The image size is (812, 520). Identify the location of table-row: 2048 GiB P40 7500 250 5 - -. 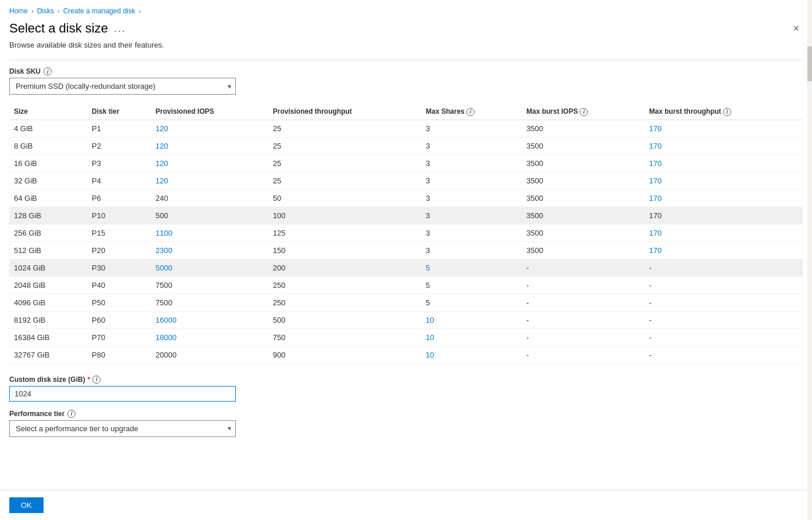
(406, 285).